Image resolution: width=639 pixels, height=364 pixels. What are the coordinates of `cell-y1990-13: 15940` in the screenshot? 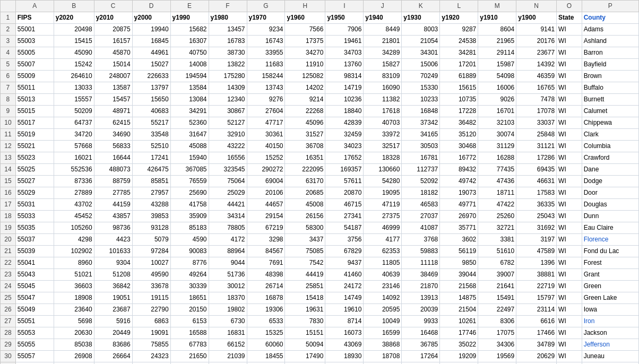 It's located at (189, 158).